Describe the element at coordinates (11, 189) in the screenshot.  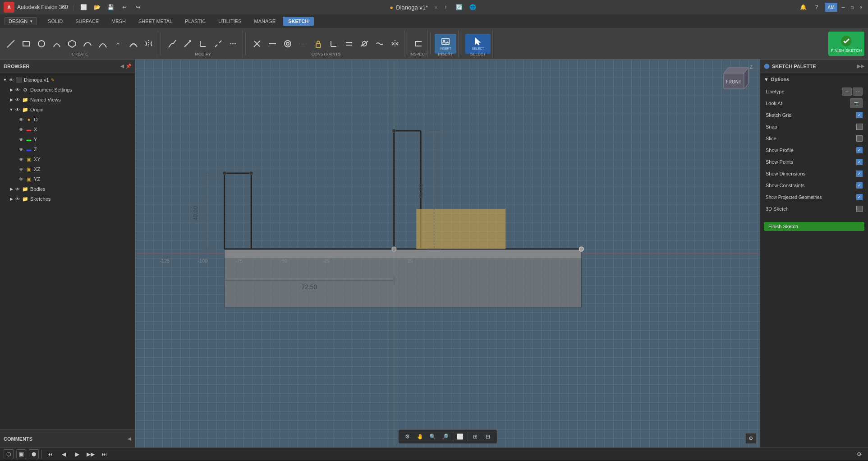
I see `tree-arrow-bodies: ▶` at that location.